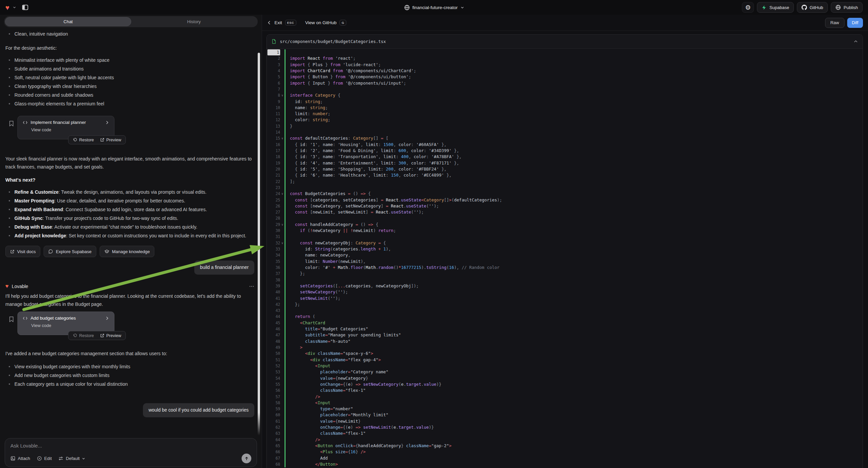 The width and height of the screenshot is (868, 468). What do you see at coordinates (276, 89) in the screenshot?
I see `line-number-gutter: 7` at bounding box center [276, 89].